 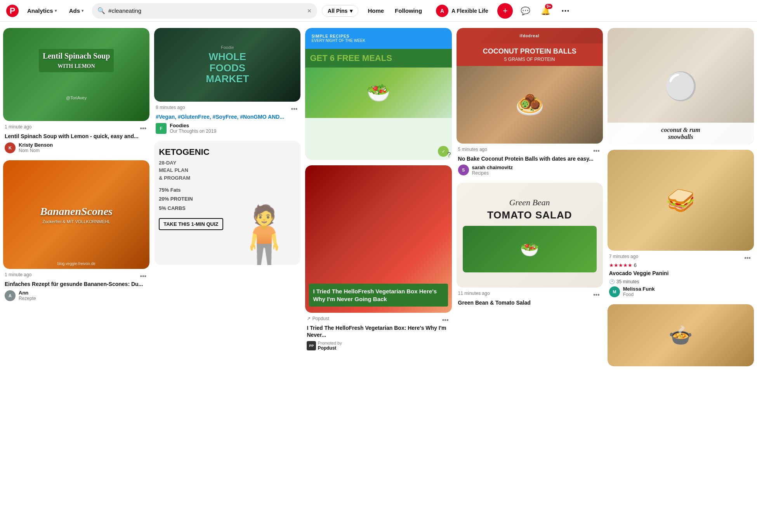 What do you see at coordinates (205, 11) in the screenshot?
I see `search-bar: 🔍 ✕` at bounding box center [205, 11].